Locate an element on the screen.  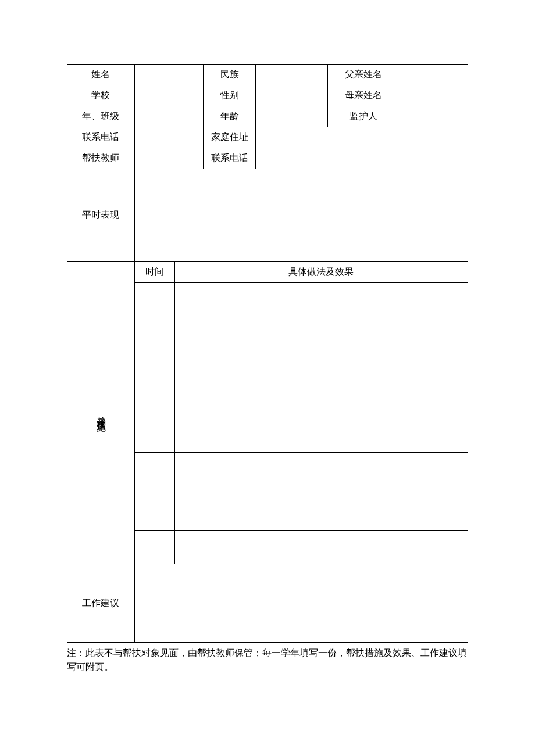
value-school is located at coordinates (169, 96).